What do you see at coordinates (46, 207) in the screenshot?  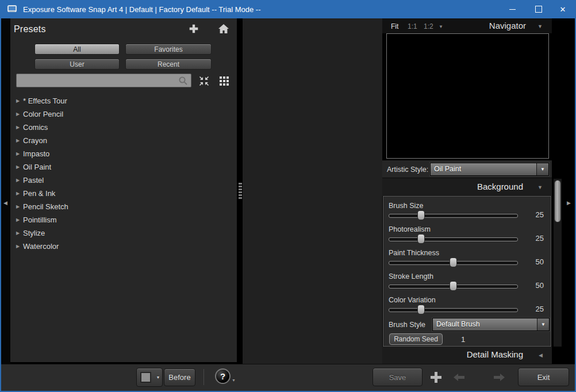 I see `preset-category-label: Pencil Sketch` at bounding box center [46, 207].